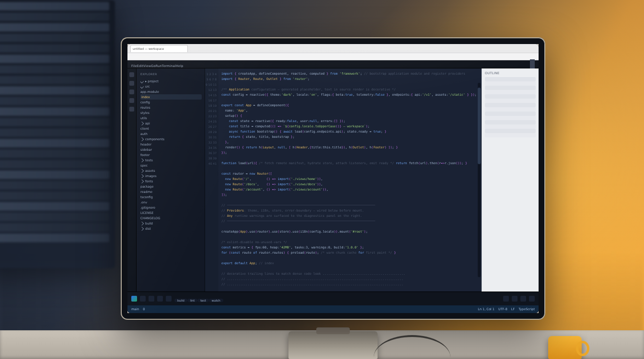 This screenshot has width=644, height=359. What do you see at coordinates (132, 83) in the screenshot?
I see `search-icon` at bounding box center [132, 83].